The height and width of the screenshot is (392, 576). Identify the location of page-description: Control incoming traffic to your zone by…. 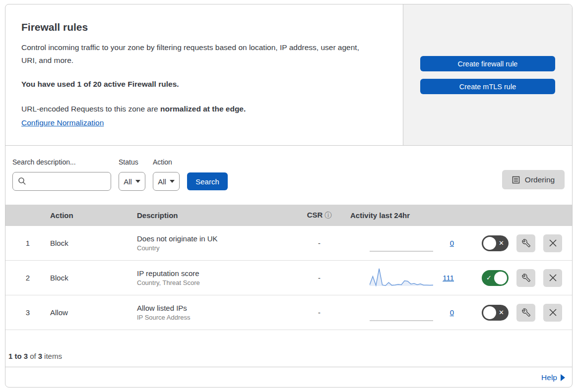
(197, 54).